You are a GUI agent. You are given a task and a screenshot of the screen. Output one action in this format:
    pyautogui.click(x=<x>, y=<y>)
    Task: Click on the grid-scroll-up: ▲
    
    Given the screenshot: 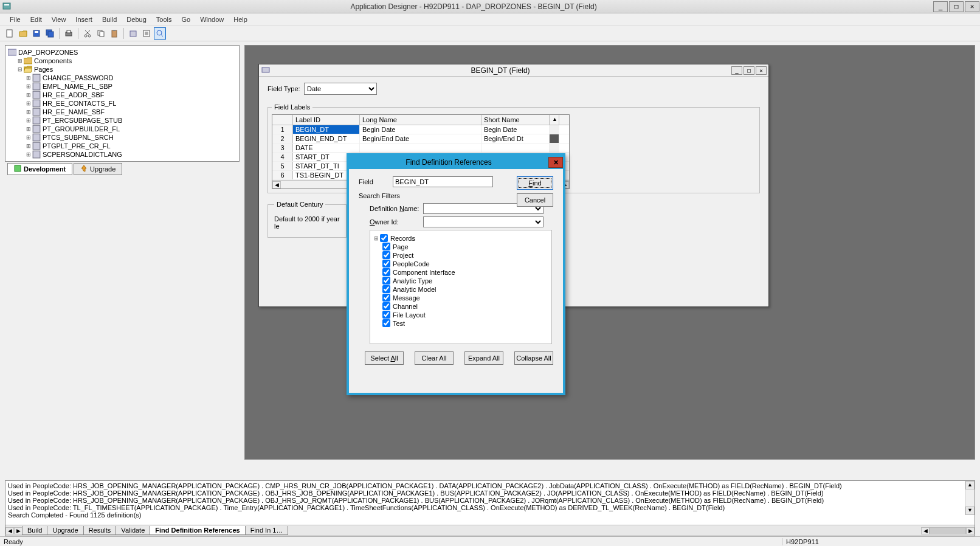 What is the action you would take?
    pyautogui.click(x=554, y=120)
    